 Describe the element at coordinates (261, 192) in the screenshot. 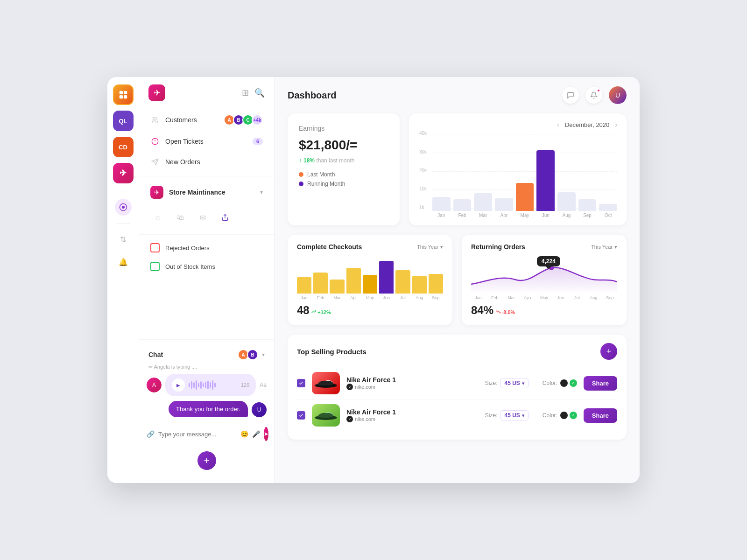

I see `store-chevron: ▾` at that location.